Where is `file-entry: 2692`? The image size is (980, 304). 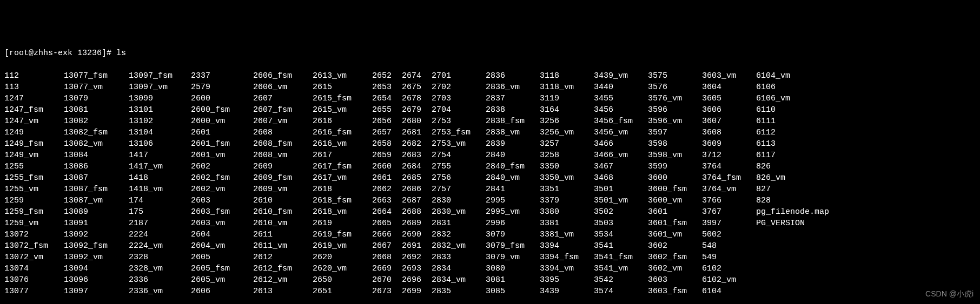
file-entry: 2692 is located at coordinates (416, 257).